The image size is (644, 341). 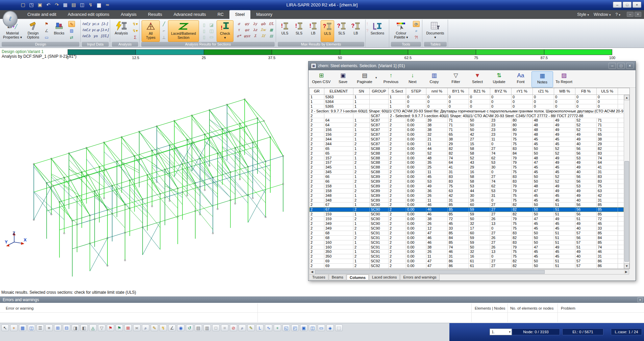 What do you see at coordinates (467, 186) in the screenshot?
I see `table-row: 21581SC8920.00497553627948495375` at bounding box center [467, 186].